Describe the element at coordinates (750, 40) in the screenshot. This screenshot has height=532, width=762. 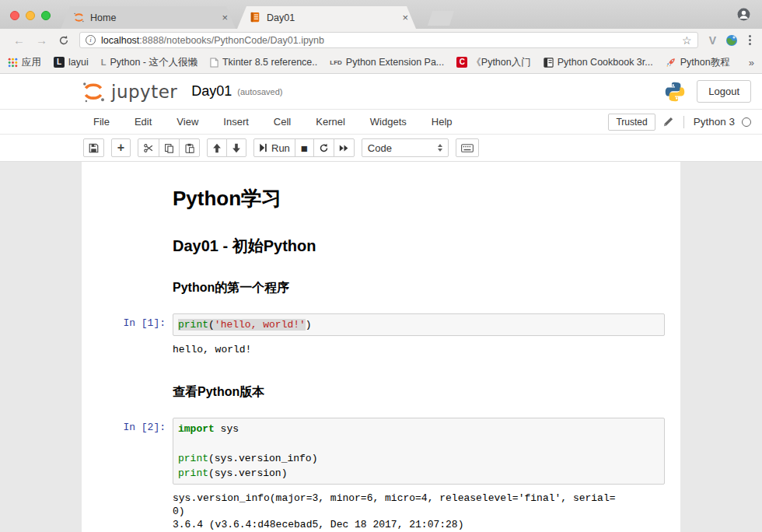
I see `browser-menu-icon` at that location.